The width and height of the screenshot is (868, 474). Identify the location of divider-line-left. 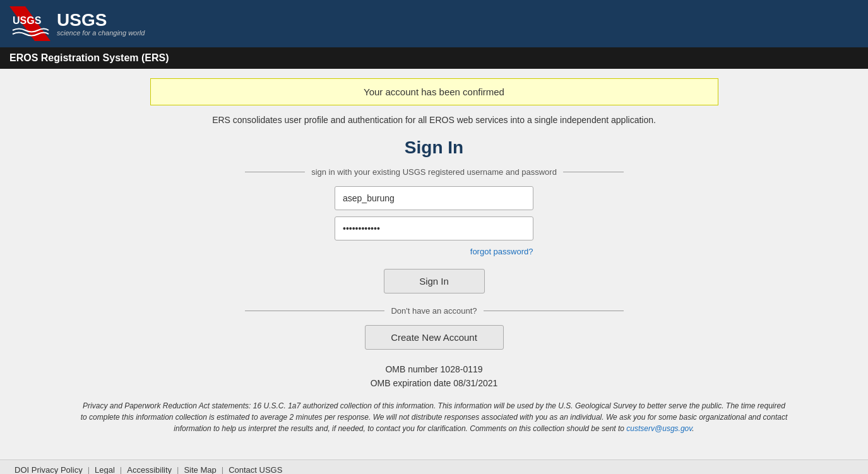
(275, 172).